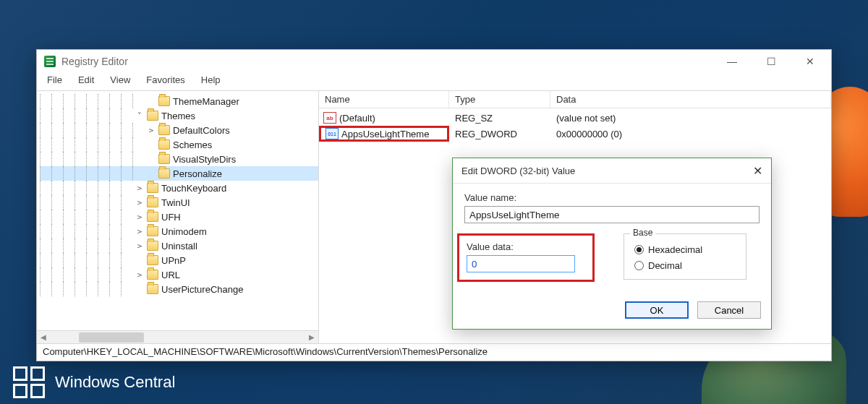 This screenshot has width=868, height=404. Describe the element at coordinates (729, 310) in the screenshot. I see `cancel-button: Cancel` at that location.